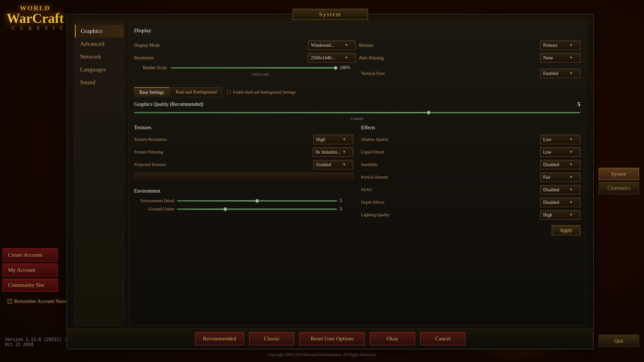  Describe the element at coordinates (371, 58) in the screenshot. I see `antialiasing-label: Anti-Aliasing` at that location.